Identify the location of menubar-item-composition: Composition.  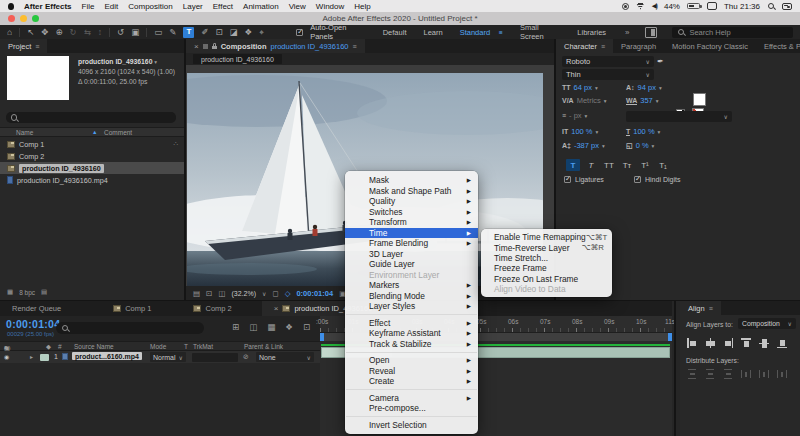
(150, 6).